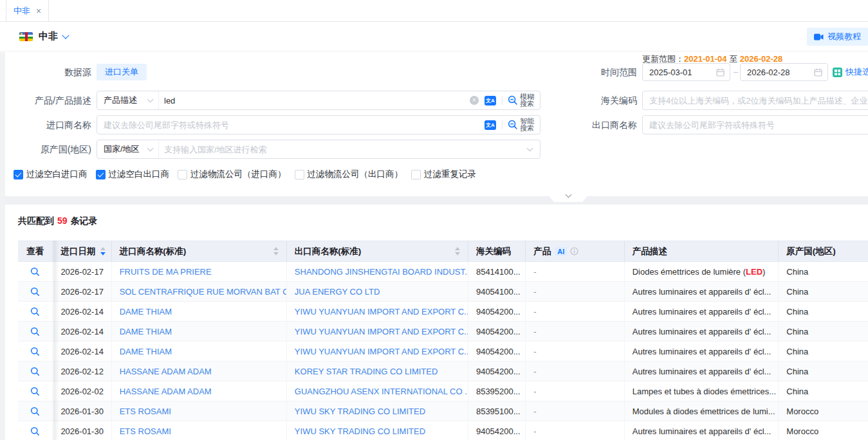 Image resolution: width=868 pixels, height=440 pixels. Describe the element at coordinates (349, 174) in the screenshot. I see `filter-checkbox: 过滤物流公司（出口商）` at that location.